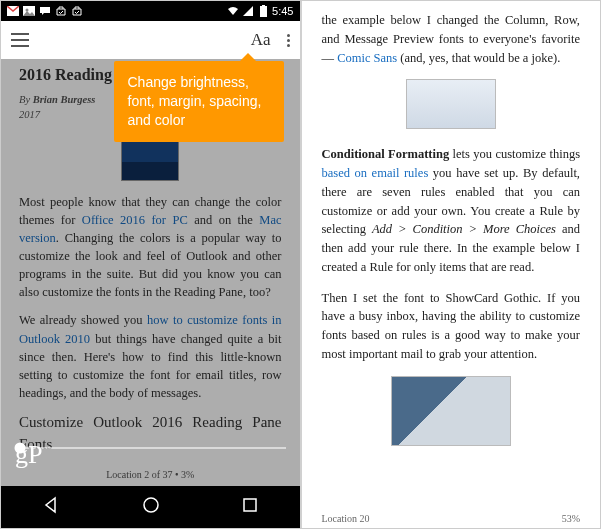 Image resolution: width=601 pixels, height=529 pixels. What do you see at coordinates (451, 411) in the screenshot?
I see `screenshot-conditional-formatting` at bounding box center [451, 411].